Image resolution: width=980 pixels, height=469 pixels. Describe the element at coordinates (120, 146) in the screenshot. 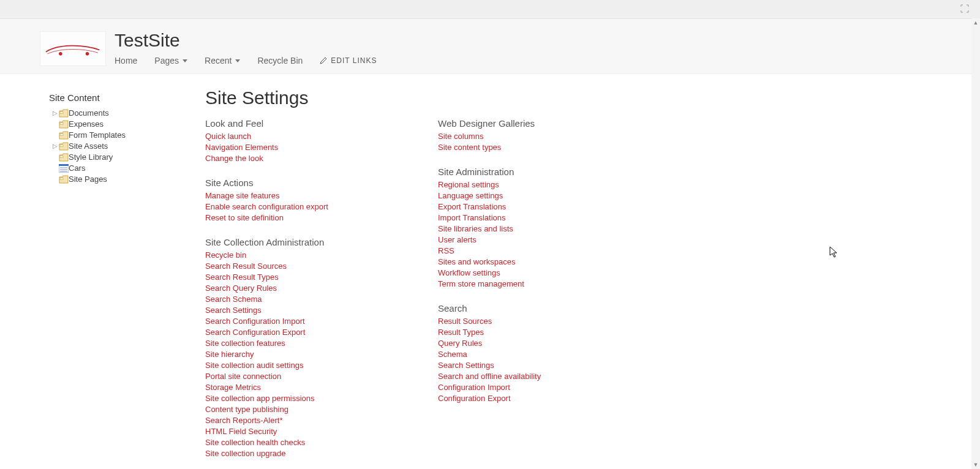

I see `tree-item: ▷Site Assets` at that location.